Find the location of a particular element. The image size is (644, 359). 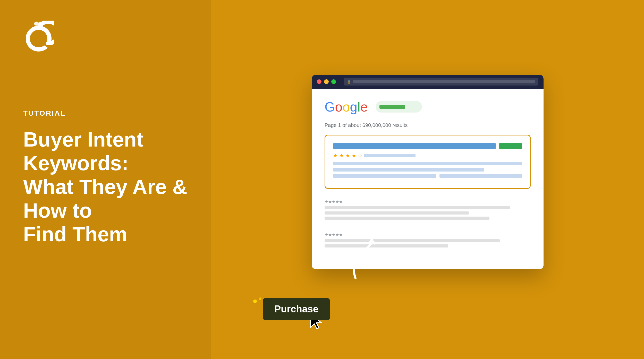

browser-dot-green is located at coordinates (334, 82).